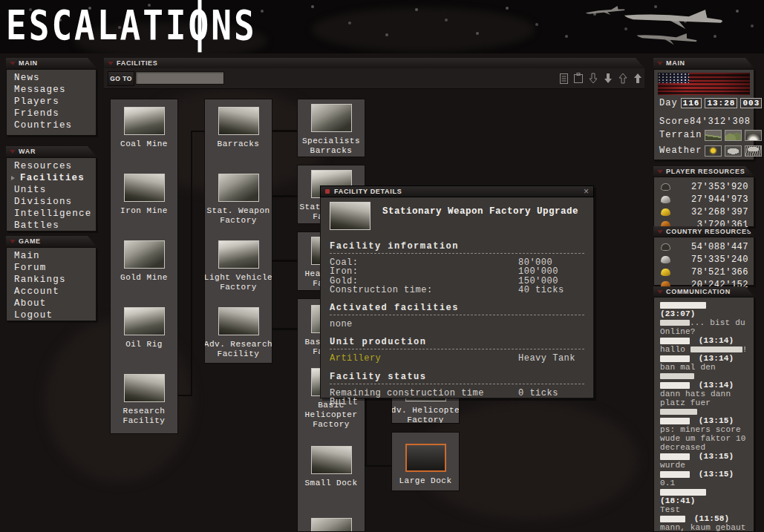 The image size is (764, 532). What do you see at coordinates (51, 166) in the screenshot?
I see `sidebar-item-resources: Resources` at bounding box center [51, 166].